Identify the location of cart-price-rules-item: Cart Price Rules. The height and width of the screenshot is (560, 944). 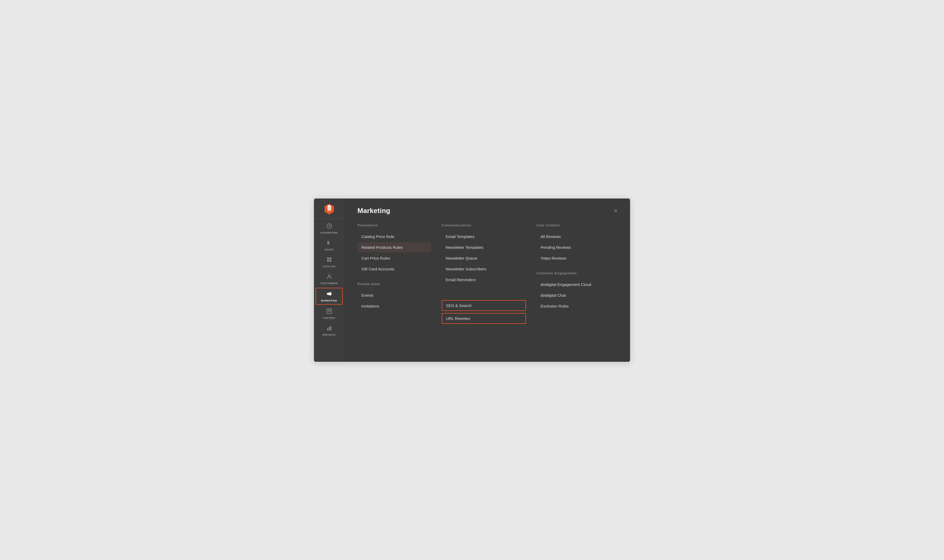
(394, 258).